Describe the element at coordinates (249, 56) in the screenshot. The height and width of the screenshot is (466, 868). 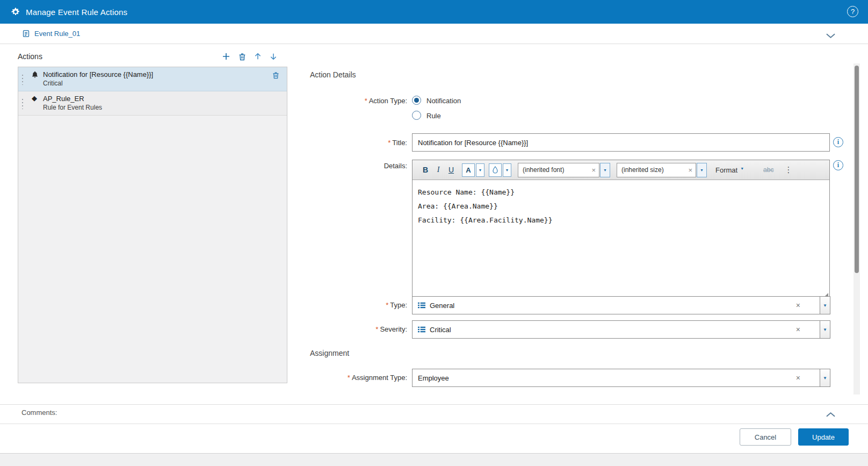
I see `actions-list-toolbar` at that location.